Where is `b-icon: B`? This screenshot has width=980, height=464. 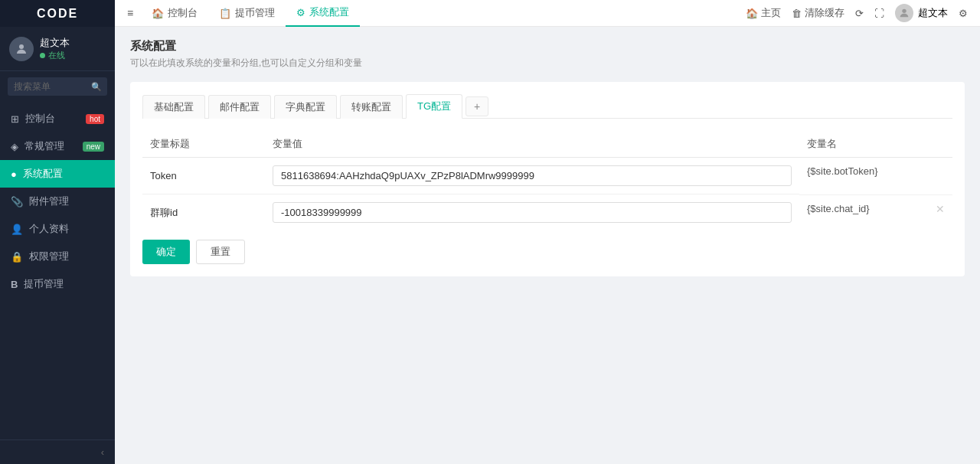 b-icon: B is located at coordinates (14, 285).